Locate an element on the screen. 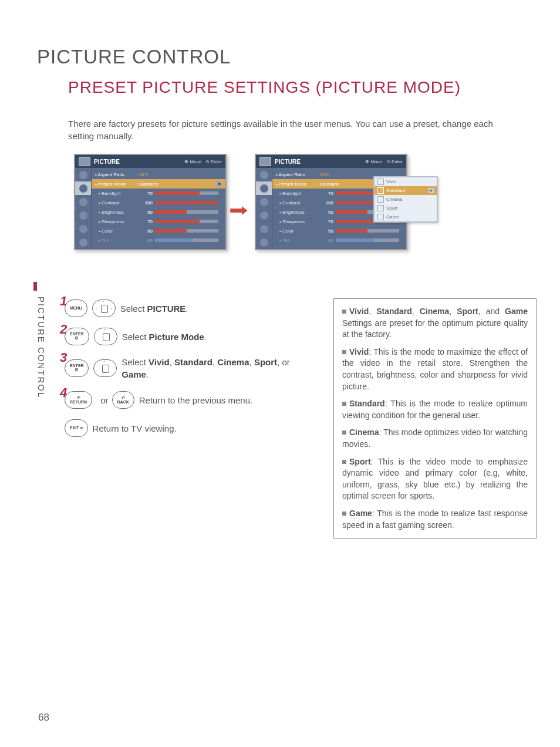  osd-dropdown: Vivid ✓Standard◆ Cinema Sport Game is located at coordinates (406, 200).